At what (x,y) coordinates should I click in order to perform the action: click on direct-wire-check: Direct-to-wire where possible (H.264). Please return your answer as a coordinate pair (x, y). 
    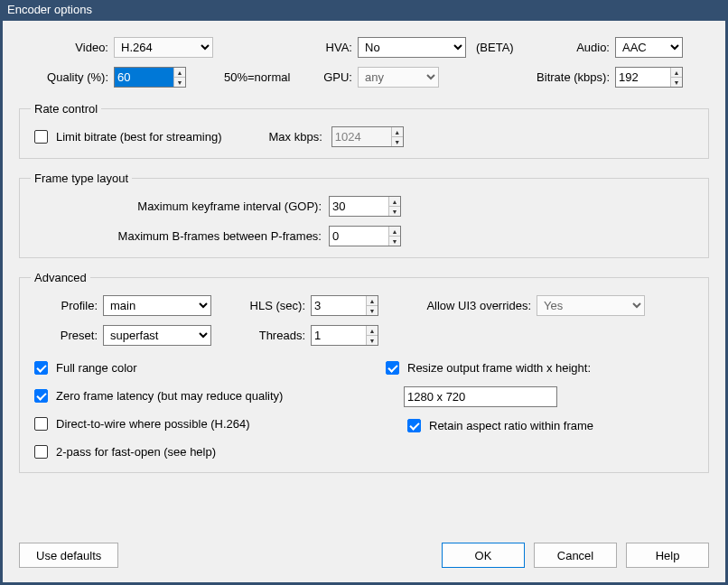
    Looking at the image, I should click on (188, 424).